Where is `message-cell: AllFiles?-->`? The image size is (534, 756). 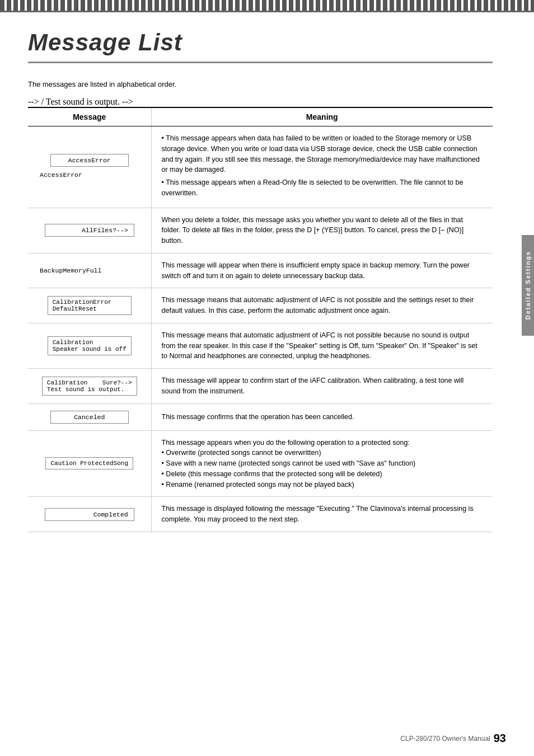
message-cell: AllFiles?--> is located at coordinates (90, 231).